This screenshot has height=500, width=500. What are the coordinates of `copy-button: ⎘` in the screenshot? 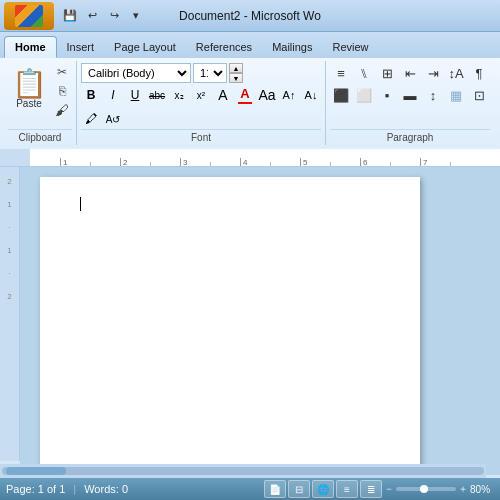 It's located at (62, 91).